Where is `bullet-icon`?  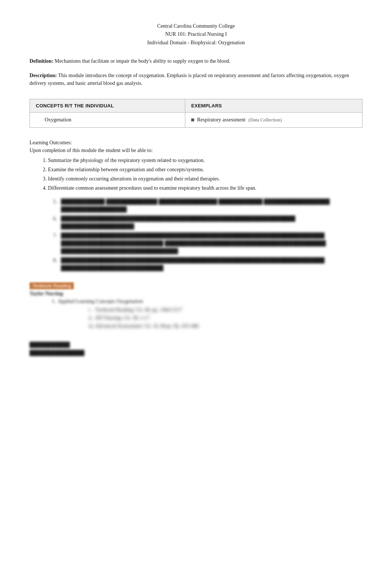
bullet-icon is located at coordinates (193, 120).